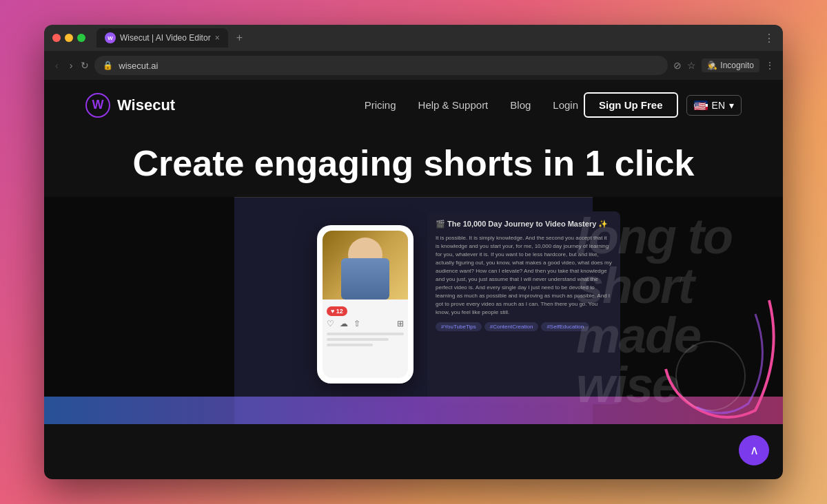  Describe the element at coordinates (414, 164) in the screenshot. I see `hero-title: Create engaging shorts in 1 click` at that location.